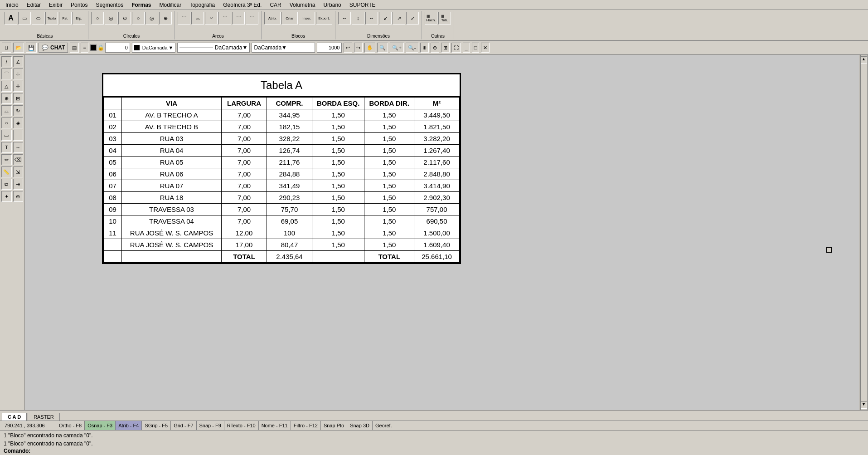 The height and width of the screenshot is (455, 868). I want to click on linetype-dropdown: DaCamada ▼, so click(213, 48).